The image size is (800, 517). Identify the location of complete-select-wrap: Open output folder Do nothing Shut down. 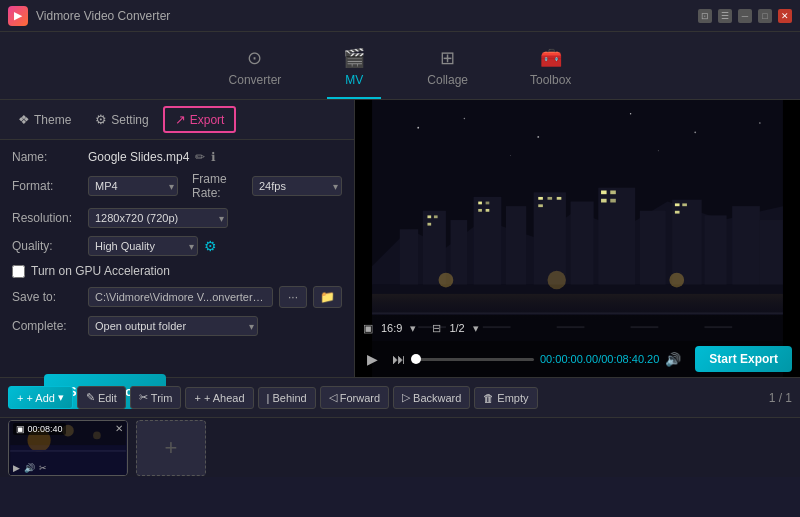
(173, 326).